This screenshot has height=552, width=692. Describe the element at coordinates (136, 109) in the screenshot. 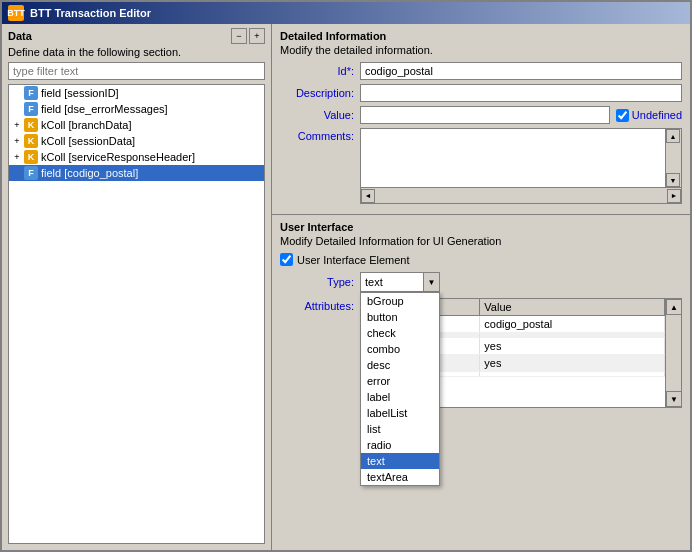

I see `tree-item: F field [dse_errorMessages]` at that location.